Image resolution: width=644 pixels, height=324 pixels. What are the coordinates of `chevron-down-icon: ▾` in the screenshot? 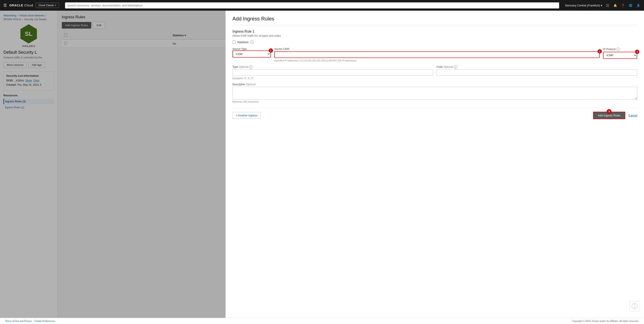 It's located at (602, 6).